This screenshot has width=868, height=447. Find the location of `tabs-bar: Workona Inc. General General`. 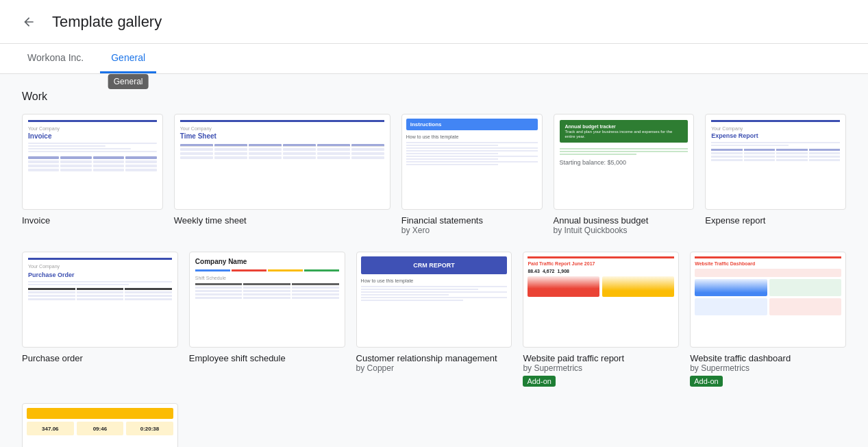

tabs-bar: Workona Inc. General General is located at coordinates (434, 59).